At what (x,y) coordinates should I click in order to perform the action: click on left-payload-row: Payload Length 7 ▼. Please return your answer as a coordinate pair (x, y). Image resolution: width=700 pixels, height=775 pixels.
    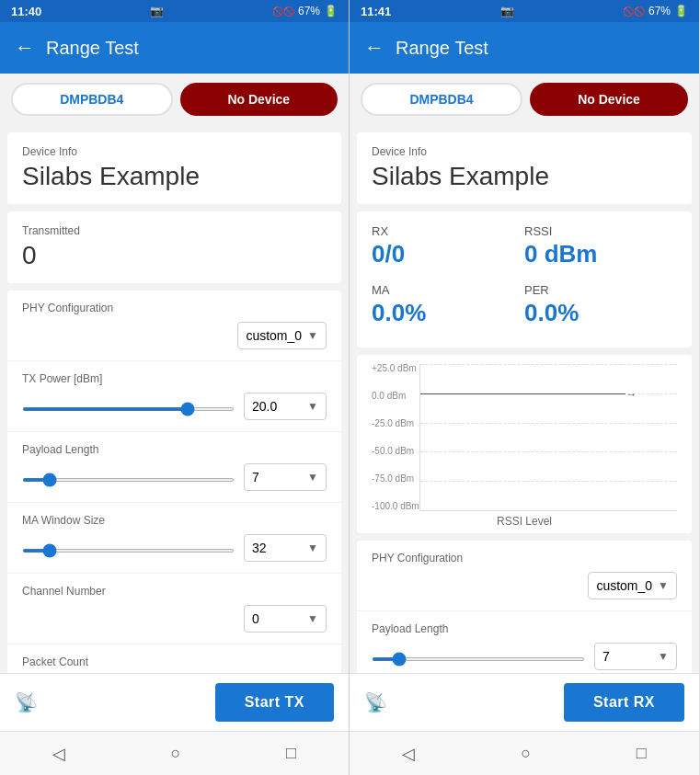
    Looking at the image, I should click on (175, 467).